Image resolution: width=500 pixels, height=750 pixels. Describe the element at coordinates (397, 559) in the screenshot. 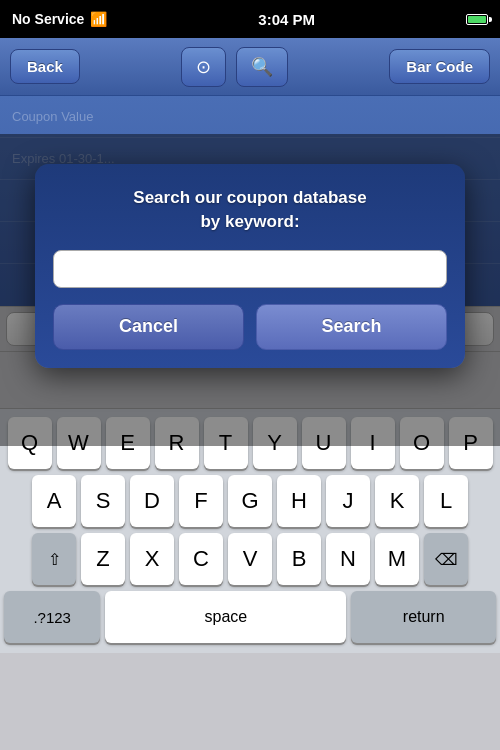

I see `key-m: M` at that location.